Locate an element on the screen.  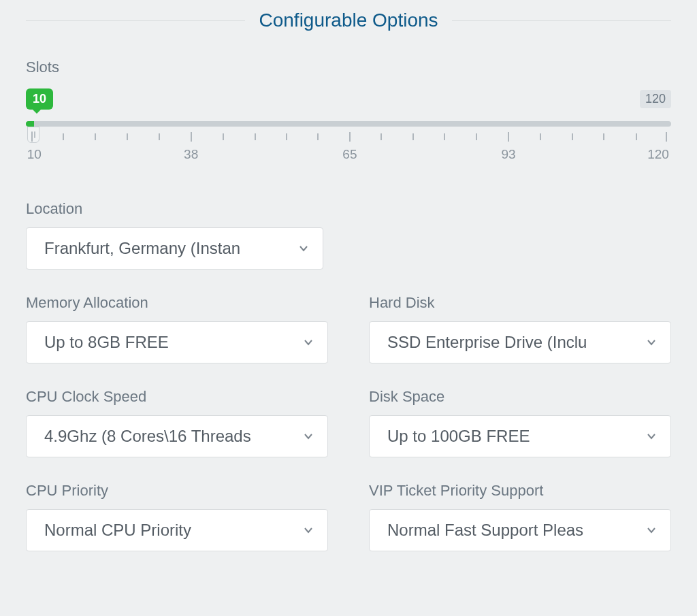
slider-track is located at coordinates (348, 124).